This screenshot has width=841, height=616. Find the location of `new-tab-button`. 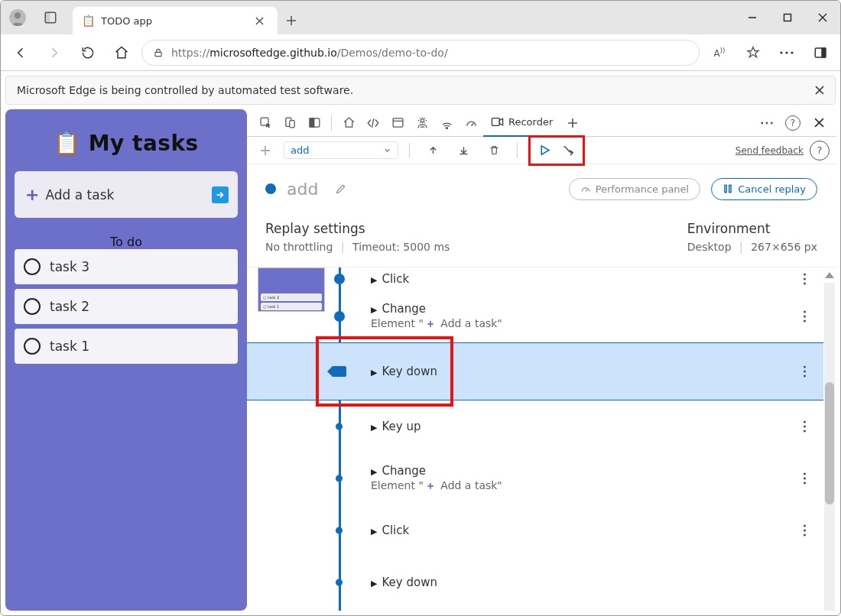

new-tab-button is located at coordinates (291, 21).